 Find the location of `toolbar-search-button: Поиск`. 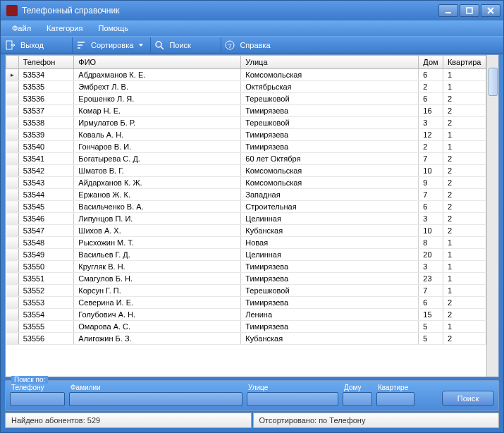

toolbar-search-button: Поиск is located at coordinates (186, 45).